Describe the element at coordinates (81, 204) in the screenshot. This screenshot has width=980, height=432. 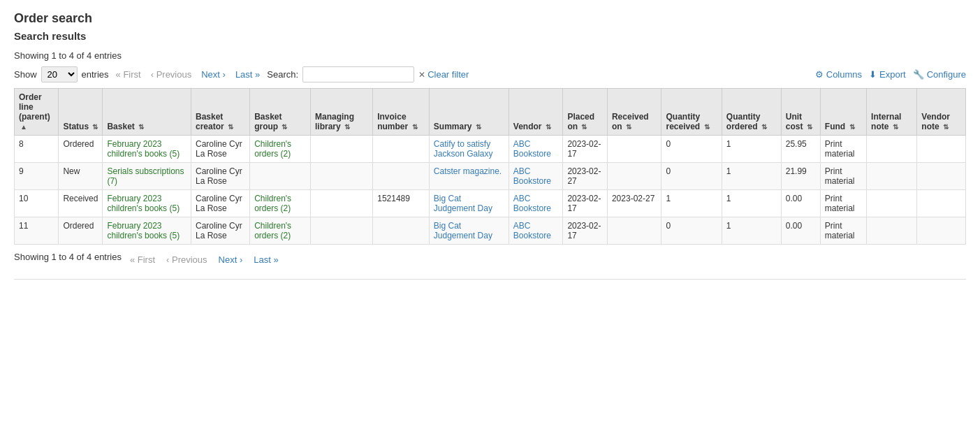
I see `table-cell: Received` at that location.